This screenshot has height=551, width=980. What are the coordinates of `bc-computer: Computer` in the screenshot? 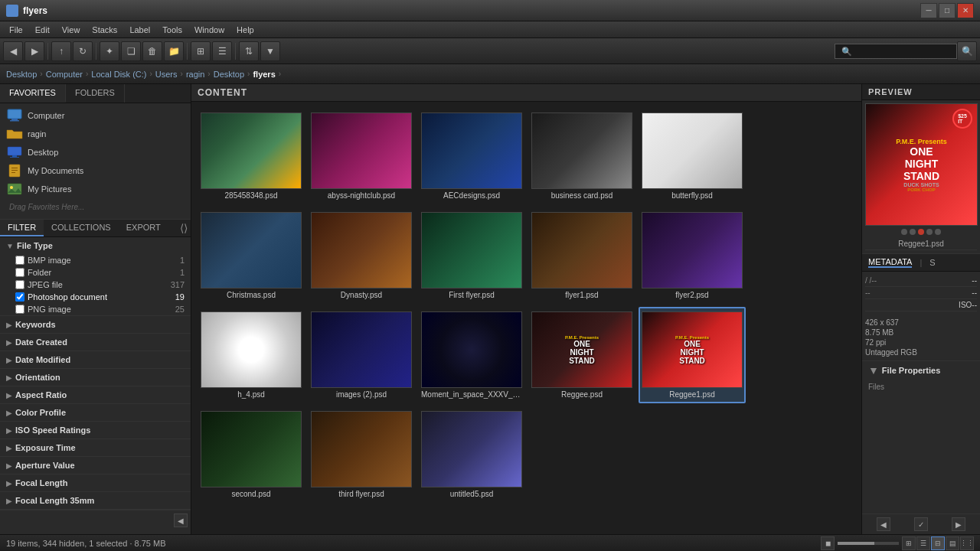 It's located at (64, 74).